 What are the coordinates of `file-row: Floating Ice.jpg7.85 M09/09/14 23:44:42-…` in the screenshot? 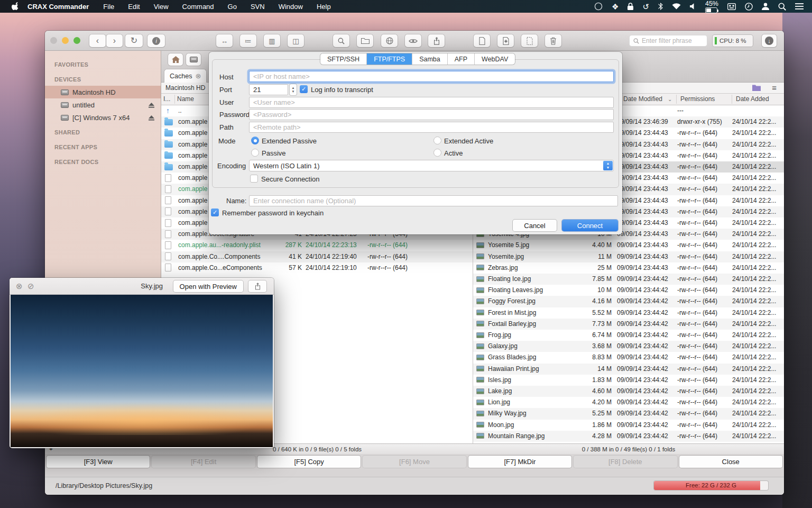 It's located at (629, 279).